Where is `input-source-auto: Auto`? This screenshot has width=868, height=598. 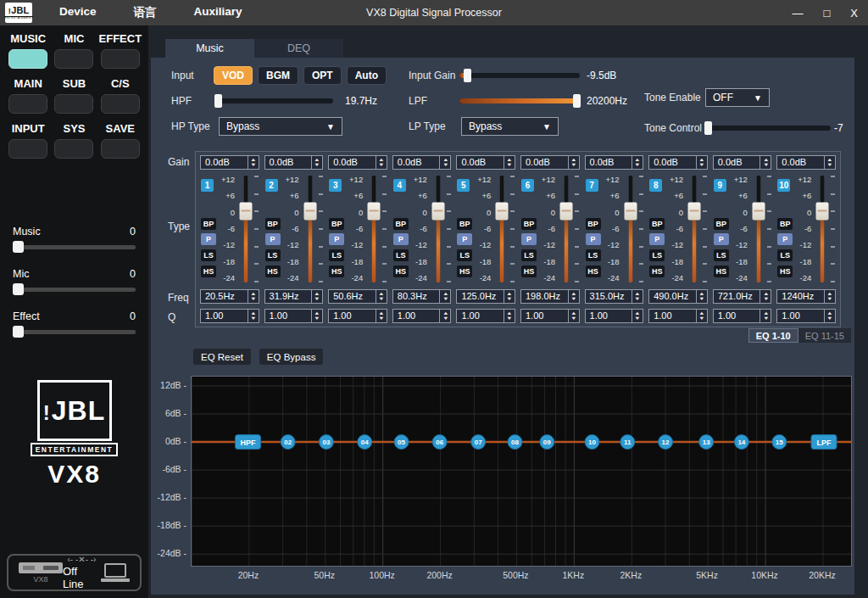 input-source-auto: Auto is located at coordinates (366, 75).